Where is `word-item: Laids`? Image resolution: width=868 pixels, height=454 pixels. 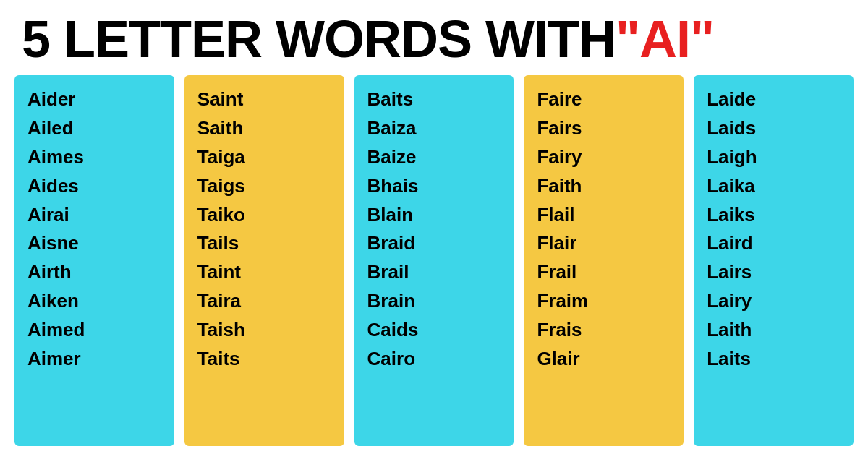
word-item: Laids is located at coordinates (774, 129).